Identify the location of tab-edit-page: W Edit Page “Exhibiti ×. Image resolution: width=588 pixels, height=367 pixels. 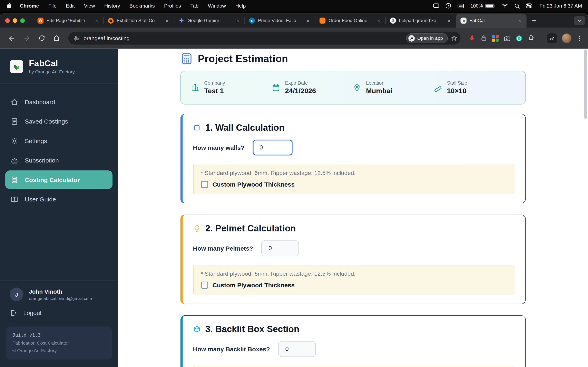
(68, 20).